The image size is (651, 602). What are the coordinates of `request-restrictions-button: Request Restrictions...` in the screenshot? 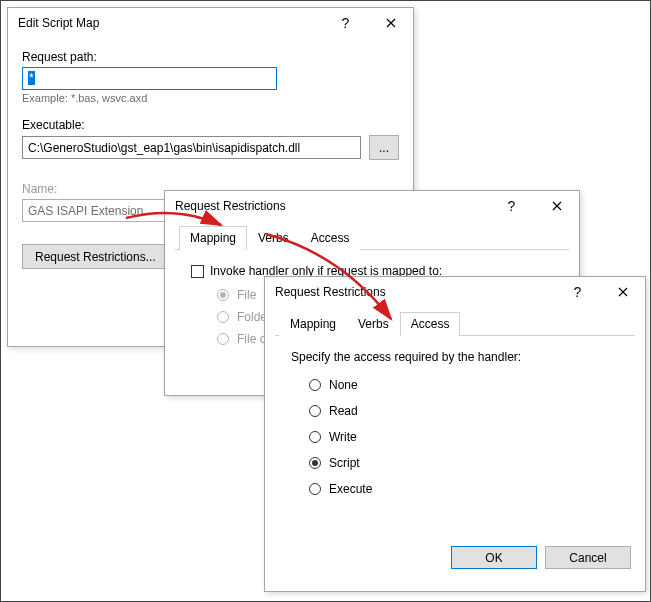 It's located at (96, 256).